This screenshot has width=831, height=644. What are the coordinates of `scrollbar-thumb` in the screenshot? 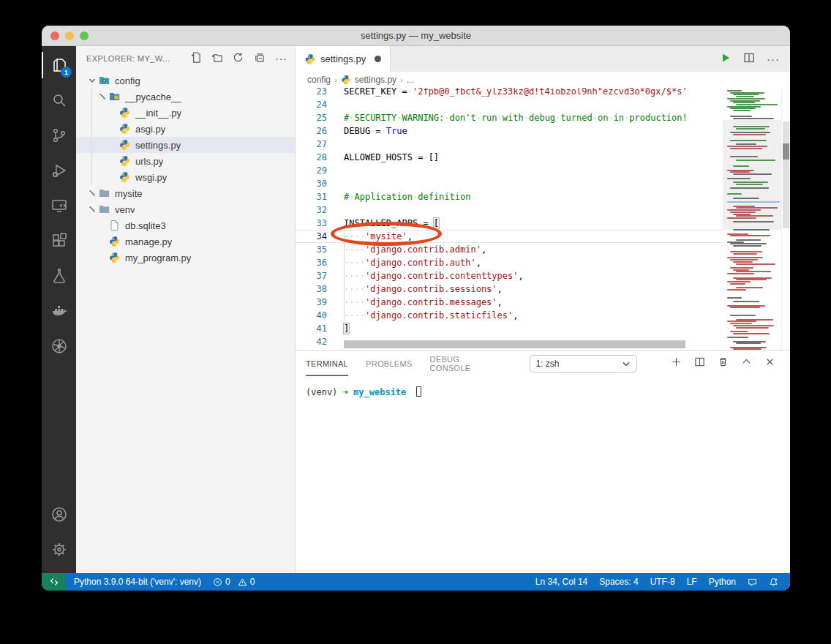 It's located at (786, 175).